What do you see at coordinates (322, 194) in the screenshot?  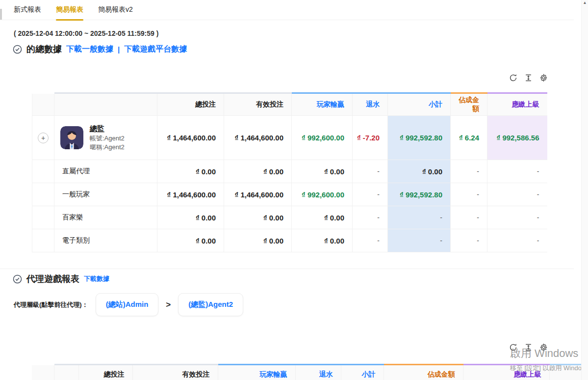 I see `cell-value: ₫ 992,600.00` at bounding box center [322, 194].